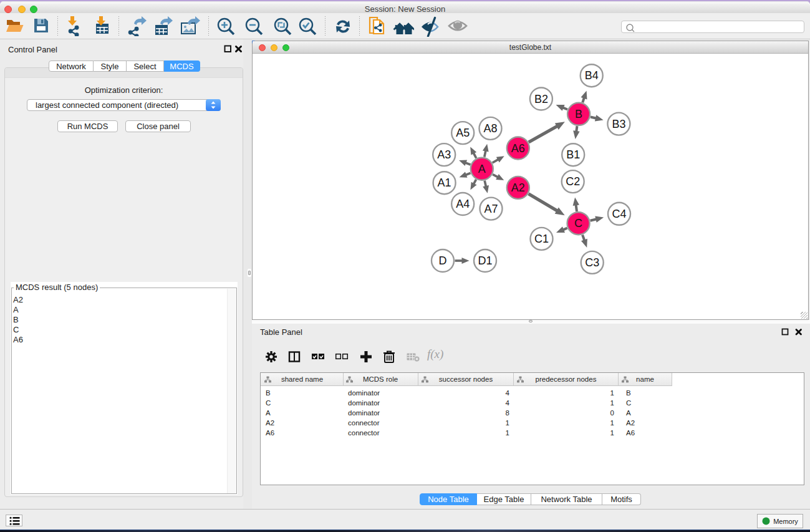 The height and width of the screenshot is (532, 810). I want to click on svg-text: A1, so click(445, 183).